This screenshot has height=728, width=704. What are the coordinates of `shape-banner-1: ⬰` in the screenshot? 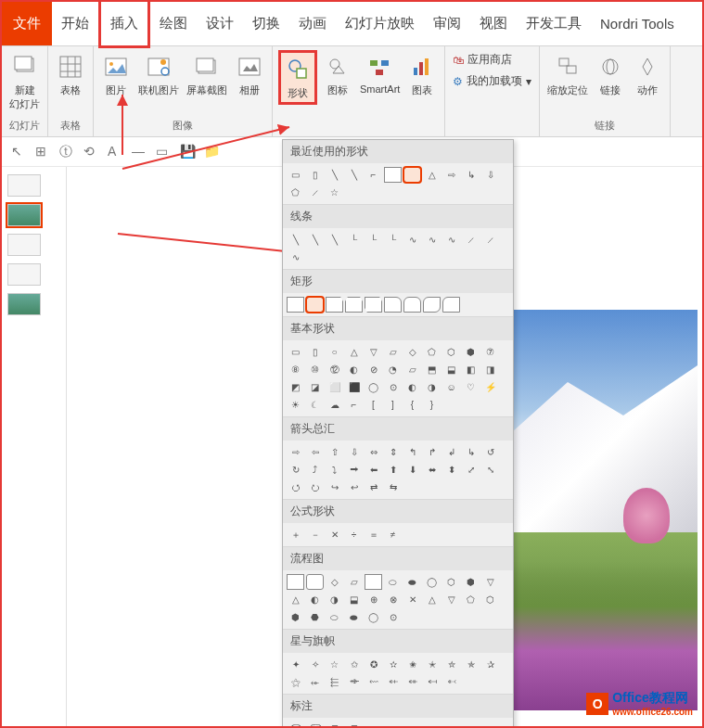 It's located at (315, 683).